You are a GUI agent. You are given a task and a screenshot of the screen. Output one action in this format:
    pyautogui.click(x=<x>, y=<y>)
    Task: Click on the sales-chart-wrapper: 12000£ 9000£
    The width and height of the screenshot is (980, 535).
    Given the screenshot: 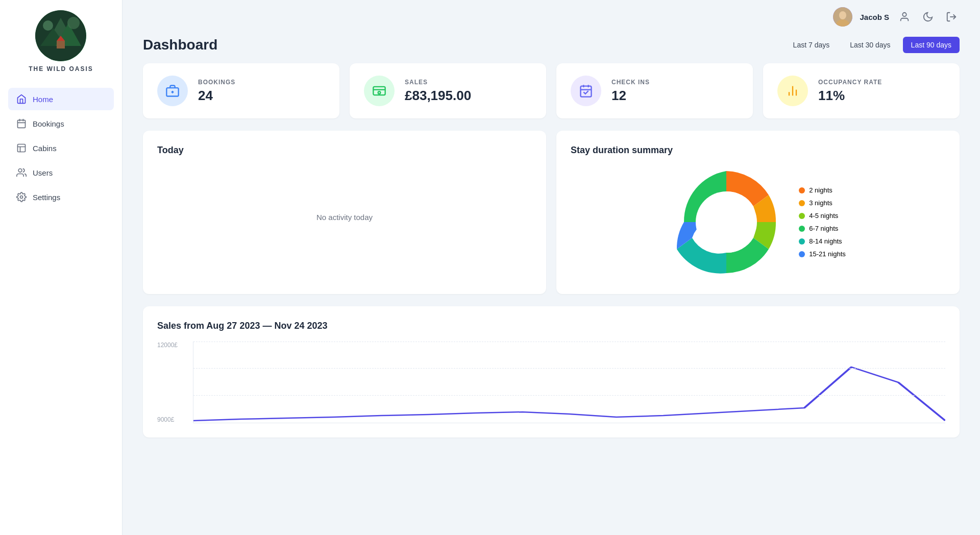 What is the action you would take?
    pyautogui.click(x=551, y=382)
    